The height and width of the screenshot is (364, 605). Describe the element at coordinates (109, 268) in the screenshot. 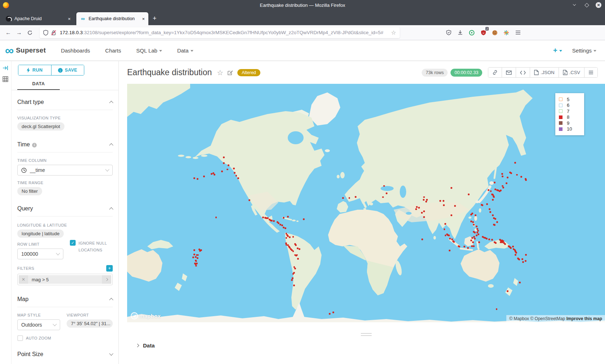

I see `add-filter-button: +` at that location.